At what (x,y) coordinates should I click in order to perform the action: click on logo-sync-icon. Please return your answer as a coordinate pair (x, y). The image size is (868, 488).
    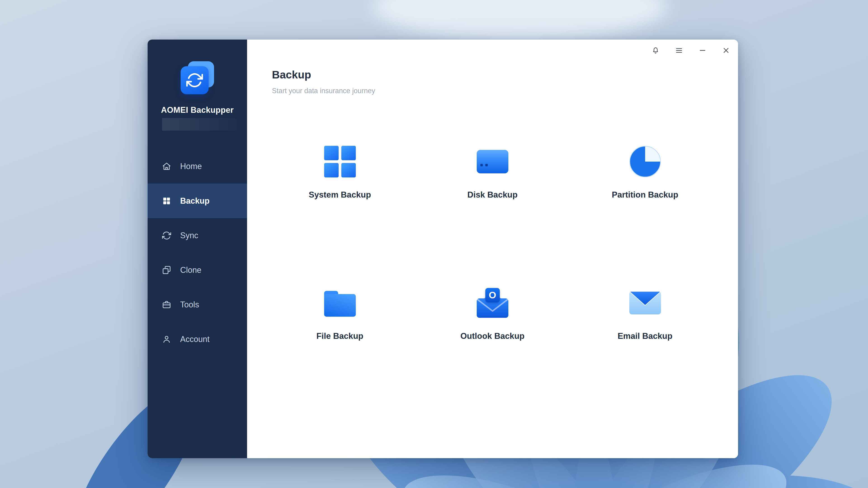
    Looking at the image, I should click on (195, 80).